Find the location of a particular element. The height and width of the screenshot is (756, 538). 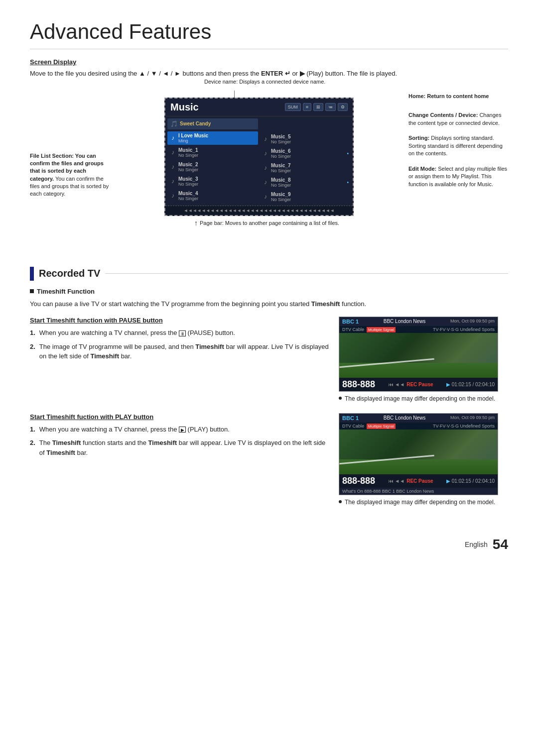

music-item-r0: ♪ Music_5 No Singer is located at coordinates (305, 139).